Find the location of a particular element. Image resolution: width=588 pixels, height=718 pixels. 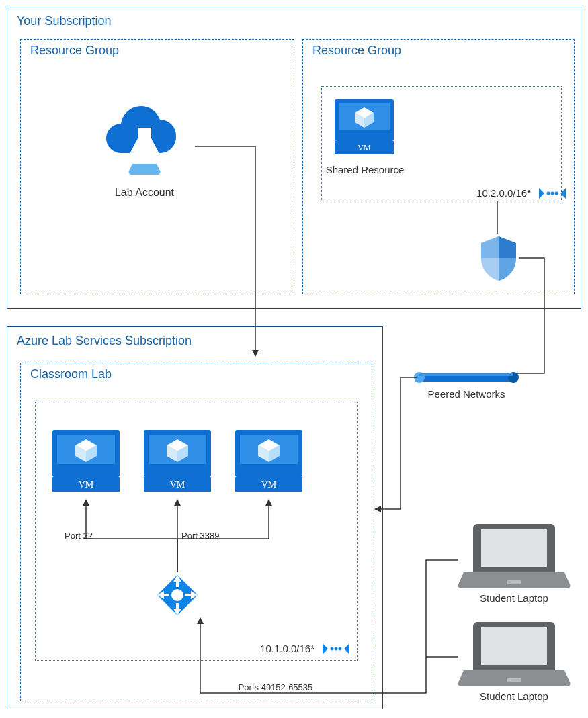

student-laptop-2-label: Student Laptop is located at coordinates (514, 696).